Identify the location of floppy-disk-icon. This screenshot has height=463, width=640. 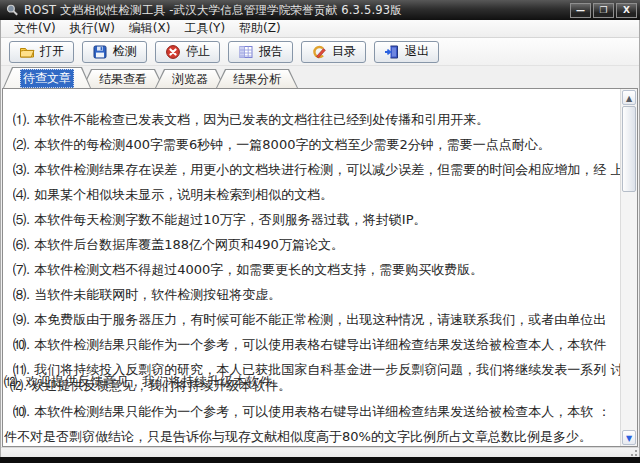
(100, 52).